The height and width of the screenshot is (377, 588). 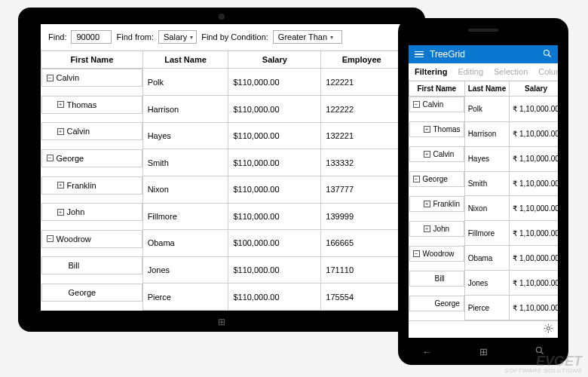 I want to click on cell-first-name: Bill, so click(x=437, y=279).